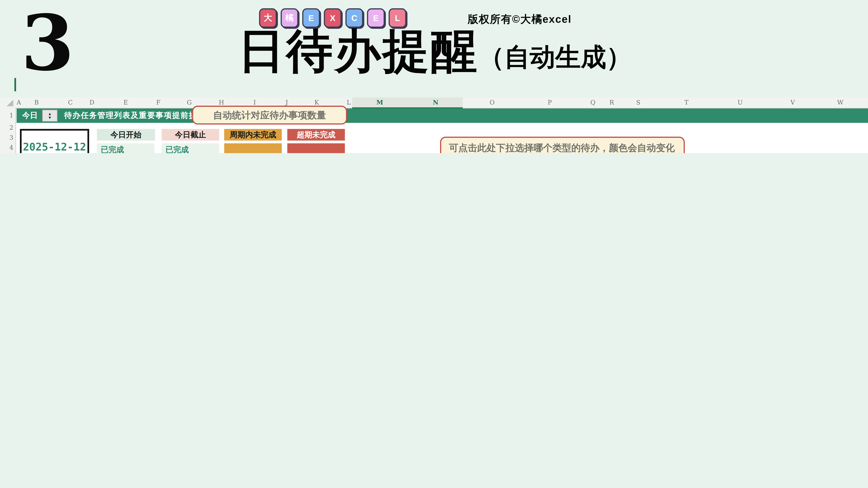  I want to click on column-header-O: O, so click(492, 102).